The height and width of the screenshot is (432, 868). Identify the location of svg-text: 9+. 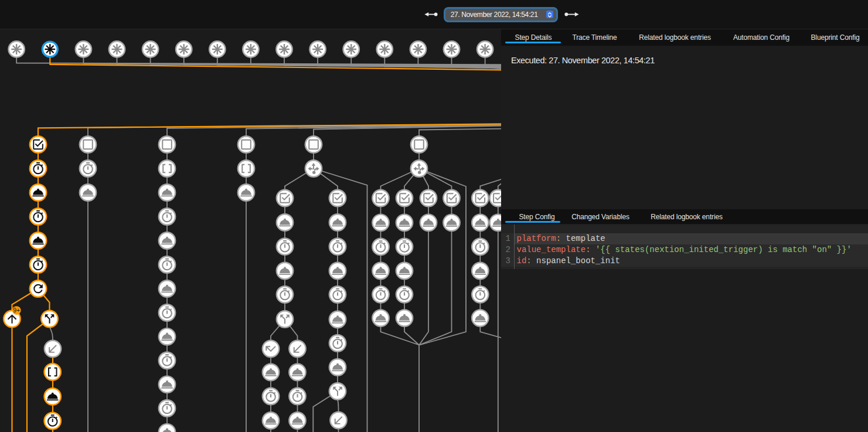
(16, 310).